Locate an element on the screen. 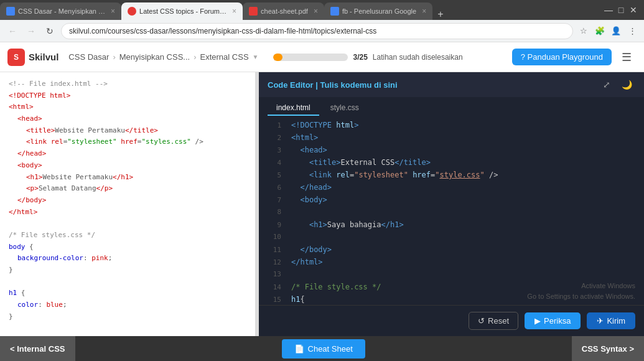  cheat-sheet-button: 📄 Cheat Sheet is located at coordinates (324, 349).